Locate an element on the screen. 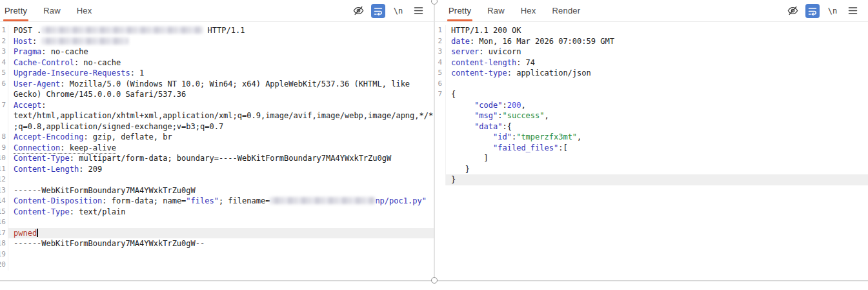  code-line: 19 is located at coordinates (217, 254).